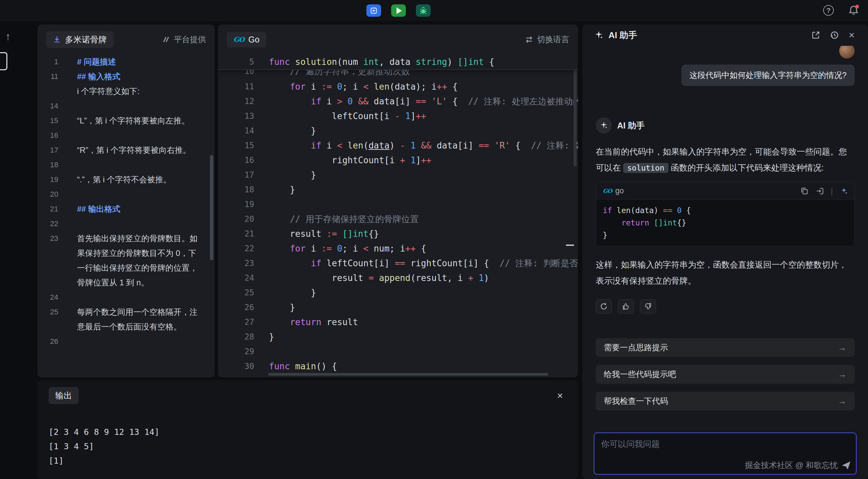  I want to click on ai-input, so click(725, 448).